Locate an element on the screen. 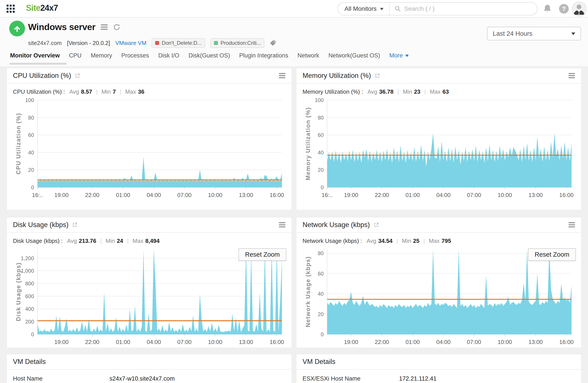 The height and width of the screenshot is (383, 588). panel-stats: Network Usage (kbps) : Avg34.54 Min25 Ma… is located at coordinates (439, 239).